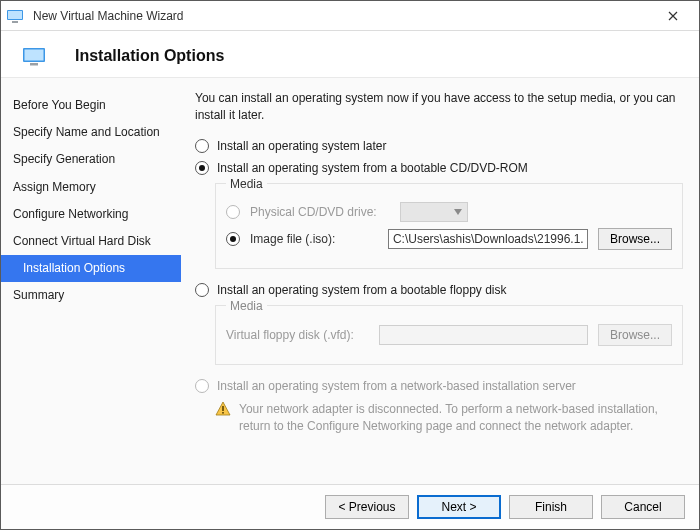 Image resolution: width=700 pixels, height=530 pixels. What do you see at coordinates (484, 335) in the screenshot?
I see `vfd-input` at bounding box center [484, 335].